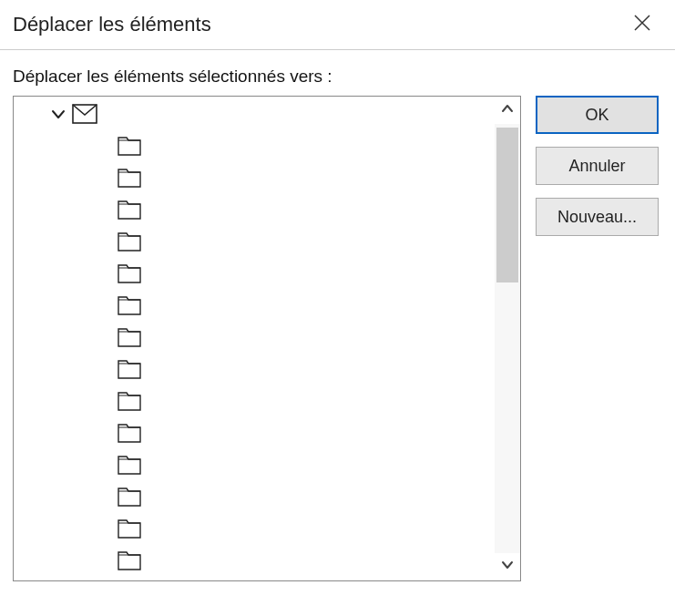  I want to click on new-button: Nouveau..., so click(598, 217).